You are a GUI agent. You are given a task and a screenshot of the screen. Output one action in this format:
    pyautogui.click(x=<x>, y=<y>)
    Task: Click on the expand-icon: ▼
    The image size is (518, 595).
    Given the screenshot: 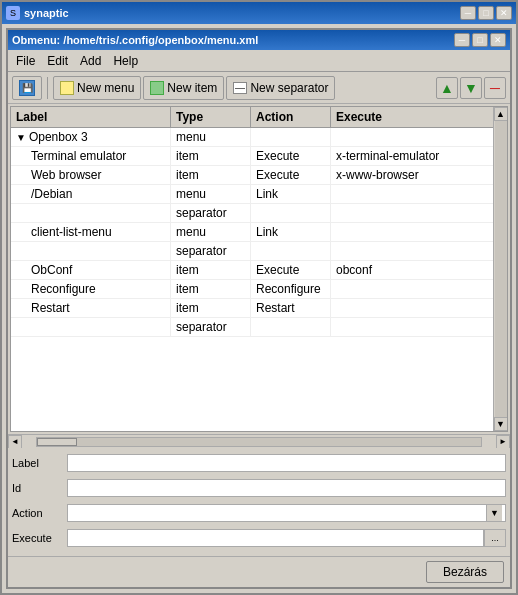 What is the action you would take?
    pyautogui.click(x=21, y=138)
    